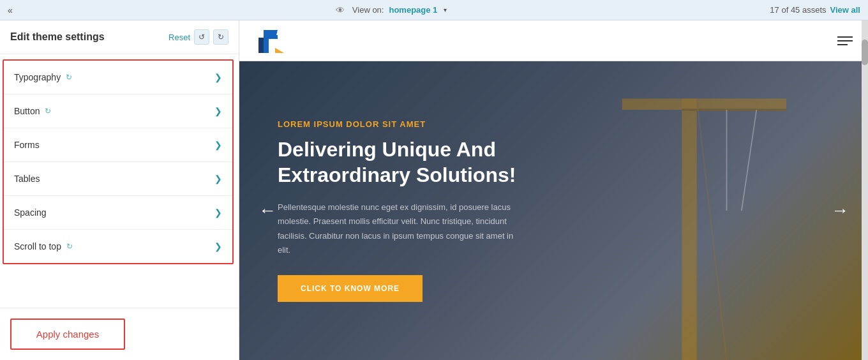 This screenshot has width=868, height=360. Describe the element at coordinates (119, 334) in the screenshot. I see `apply-area: Apply changes` at that location.